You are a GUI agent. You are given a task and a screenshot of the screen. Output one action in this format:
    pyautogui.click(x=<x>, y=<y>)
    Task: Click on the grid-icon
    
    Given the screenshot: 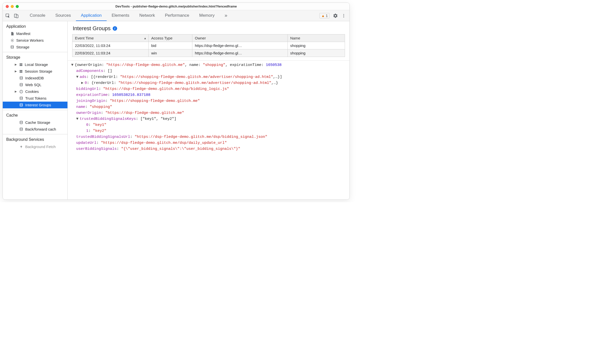 What is the action you would take?
    pyautogui.click(x=21, y=65)
    